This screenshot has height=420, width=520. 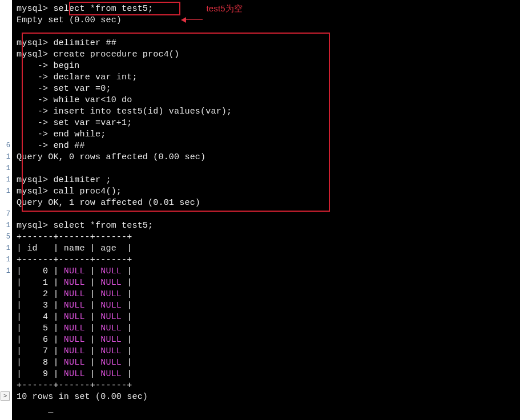 What do you see at coordinates (268, 100) in the screenshot?
I see `cont-line: -> while var<10 do` at bounding box center [268, 100].